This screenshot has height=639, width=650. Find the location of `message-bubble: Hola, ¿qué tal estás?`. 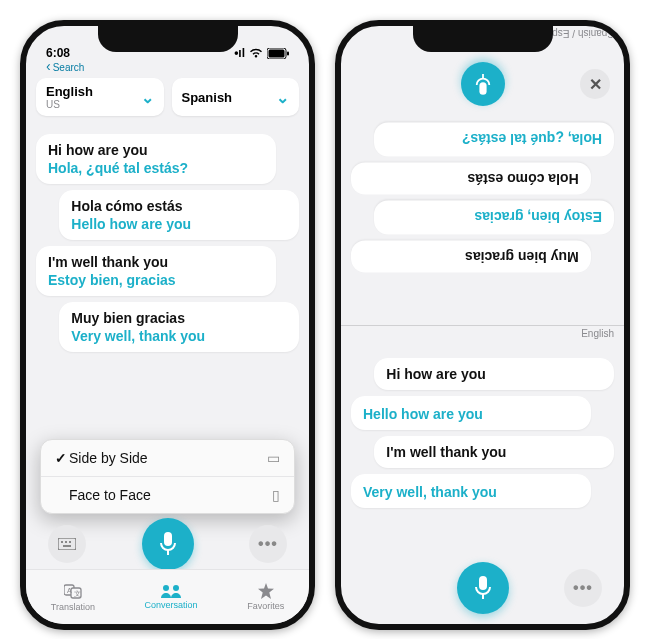

message-bubble: Hola, ¿qué tal estás? is located at coordinates (494, 140).